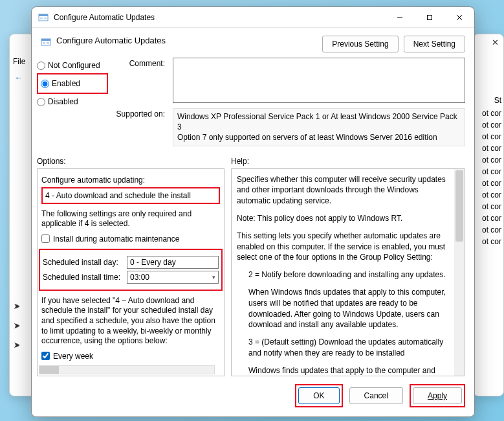 This screenshot has height=421, width=504. What do you see at coordinates (344, 370) in the screenshot?
I see `help-text: Windows finds updates that apply to the …` at bounding box center [344, 370].